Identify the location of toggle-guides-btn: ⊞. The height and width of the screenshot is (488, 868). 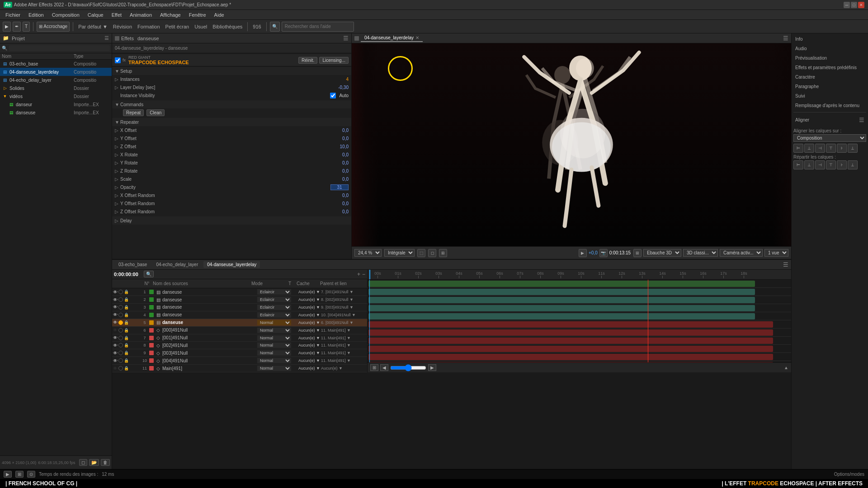
(443, 253).